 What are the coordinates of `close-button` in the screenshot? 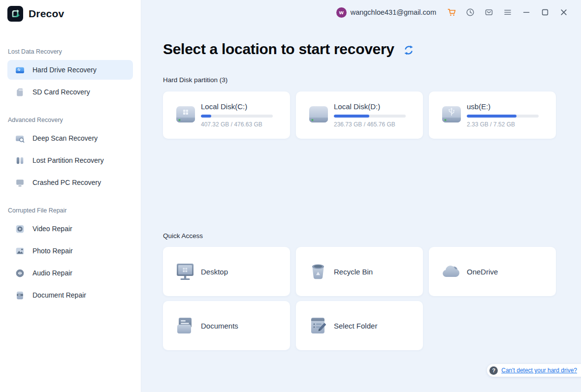 It's located at (564, 12).